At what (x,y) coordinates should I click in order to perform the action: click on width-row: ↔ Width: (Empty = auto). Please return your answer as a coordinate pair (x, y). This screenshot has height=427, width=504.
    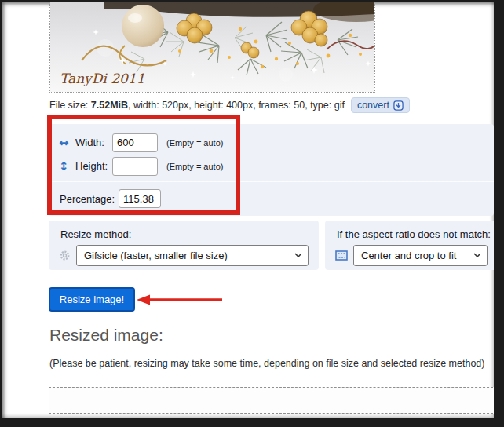
    Looking at the image, I should click on (276, 143).